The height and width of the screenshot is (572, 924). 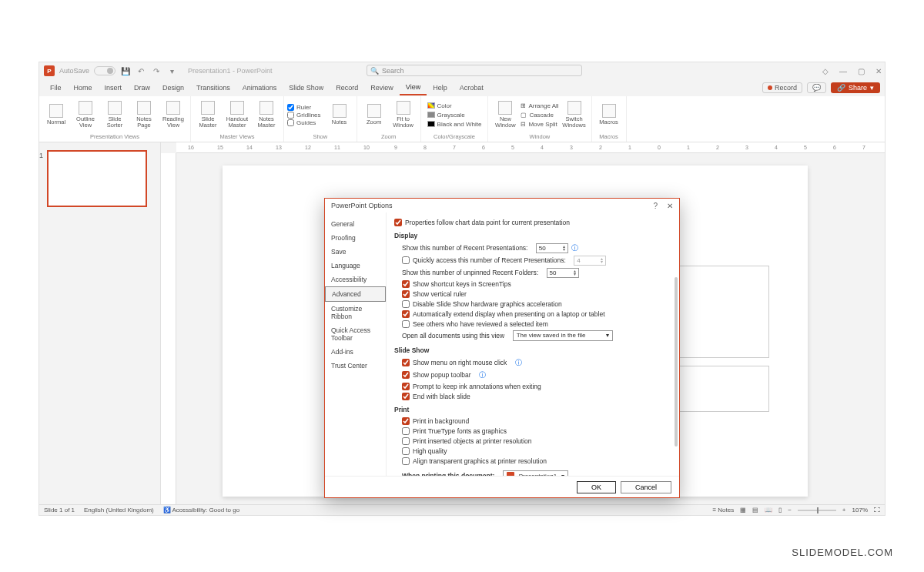 What do you see at coordinates (539, 115) in the screenshot?
I see `cascade-button: ▢Cascade` at bounding box center [539, 115].